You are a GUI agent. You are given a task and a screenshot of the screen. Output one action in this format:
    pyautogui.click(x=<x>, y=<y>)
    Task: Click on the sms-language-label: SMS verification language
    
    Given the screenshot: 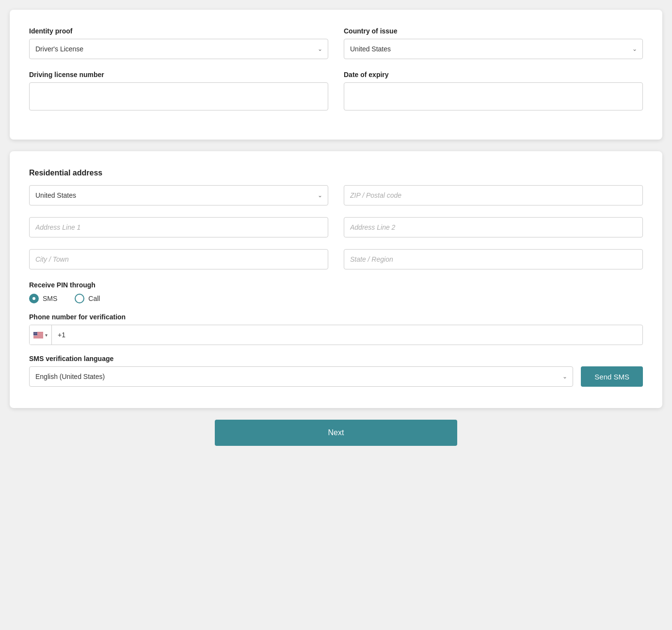 What is the action you would take?
    pyautogui.click(x=336, y=359)
    